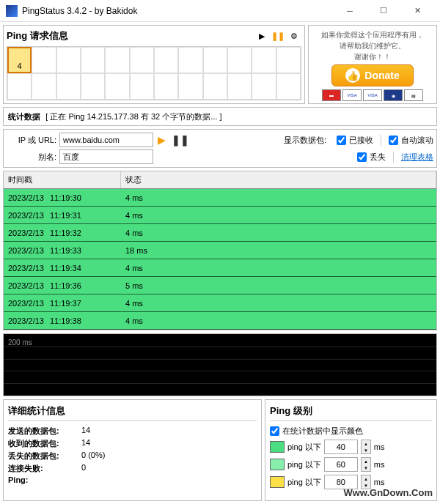 The width and height of the screenshot is (440, 504). What do you see at coordinates (154, 73) in the screenshot?
I see `request-grid: 4` at bounding box center [154, 73].